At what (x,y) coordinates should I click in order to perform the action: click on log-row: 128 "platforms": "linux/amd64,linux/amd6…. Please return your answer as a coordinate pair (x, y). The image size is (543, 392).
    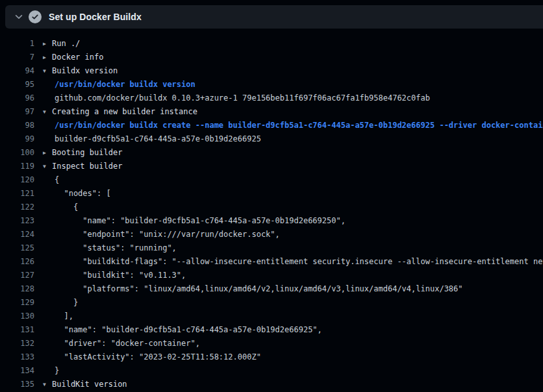
    Looking at the image, I should click on (272, 289).